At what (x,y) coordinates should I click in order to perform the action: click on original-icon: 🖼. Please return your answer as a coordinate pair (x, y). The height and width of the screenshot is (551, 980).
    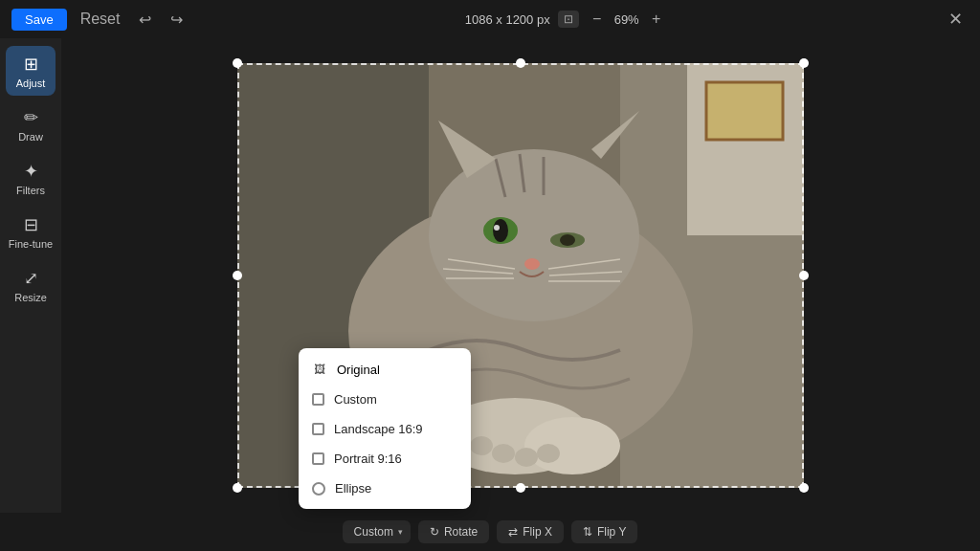
    Looking at the image, I should click on (320, 369).